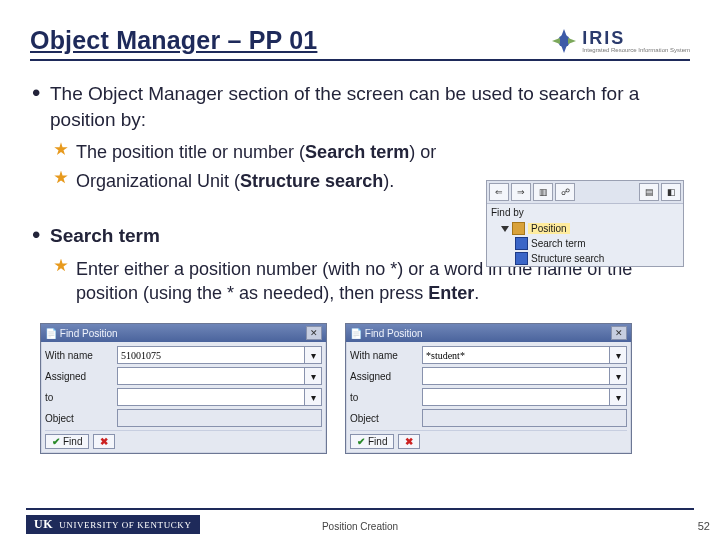 Image resolution: width=720 pixels, height=540 pixels. I want to click on object-manager-tree-panel: ⇐ ⇒ ▥ ☍ ▤ ◧ Find by Position Search term…, so click(585, 224).